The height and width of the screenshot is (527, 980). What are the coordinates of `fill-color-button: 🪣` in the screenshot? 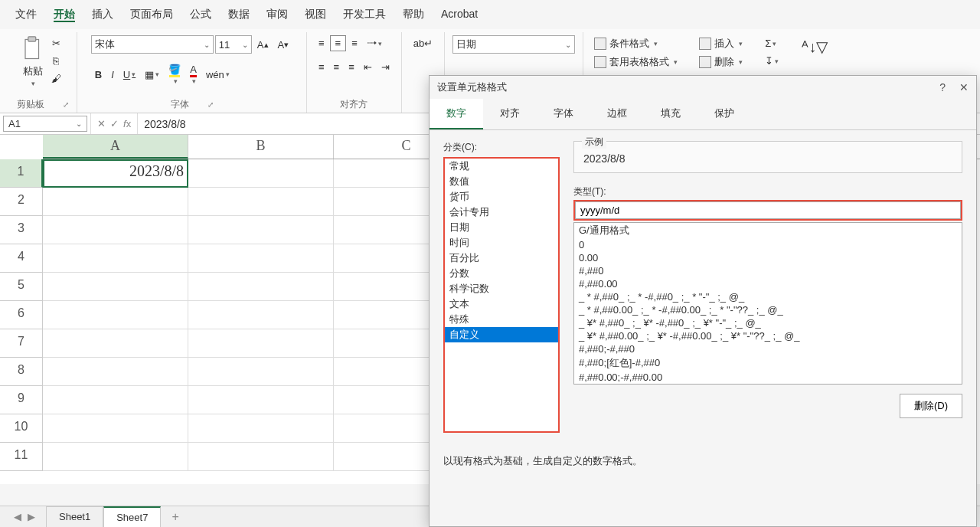 It's located at (175, 74).